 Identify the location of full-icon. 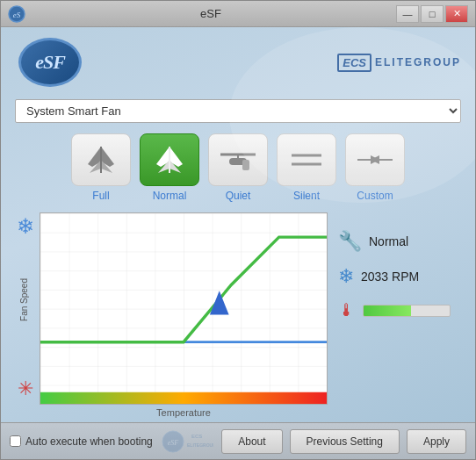
(101, 160).